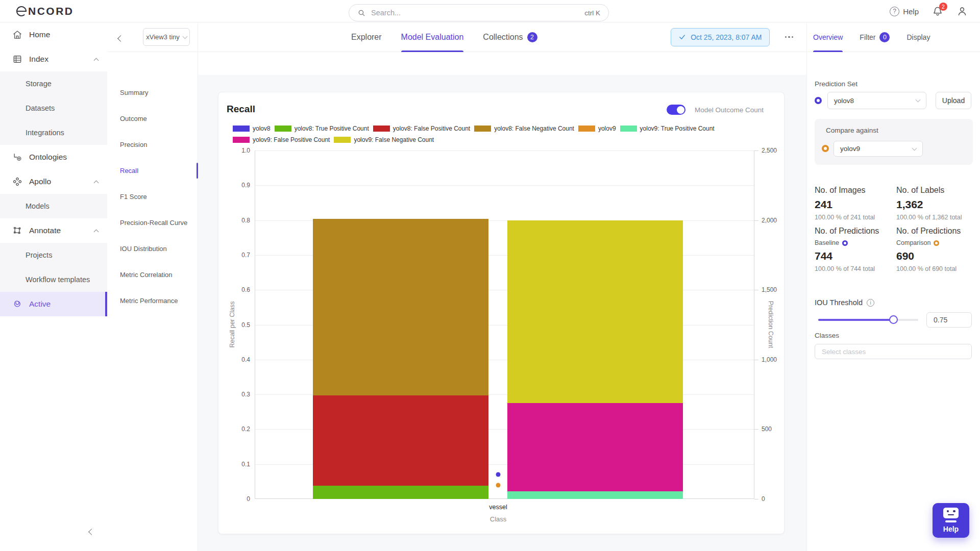  I want to click on iou-slider-fill, so click(855, 320).